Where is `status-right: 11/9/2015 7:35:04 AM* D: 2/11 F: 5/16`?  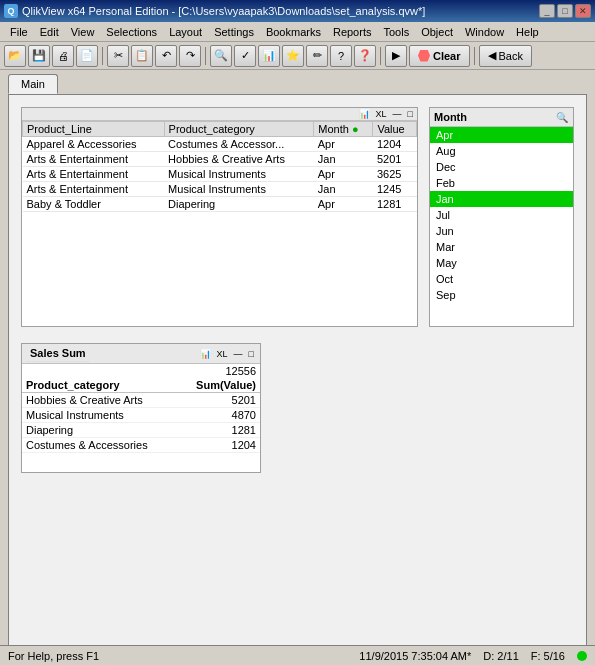
status-right: 11/9/2015 7:35:04 AM* D: 2/11 F: 5/16 is located at coordinates (473, 656).